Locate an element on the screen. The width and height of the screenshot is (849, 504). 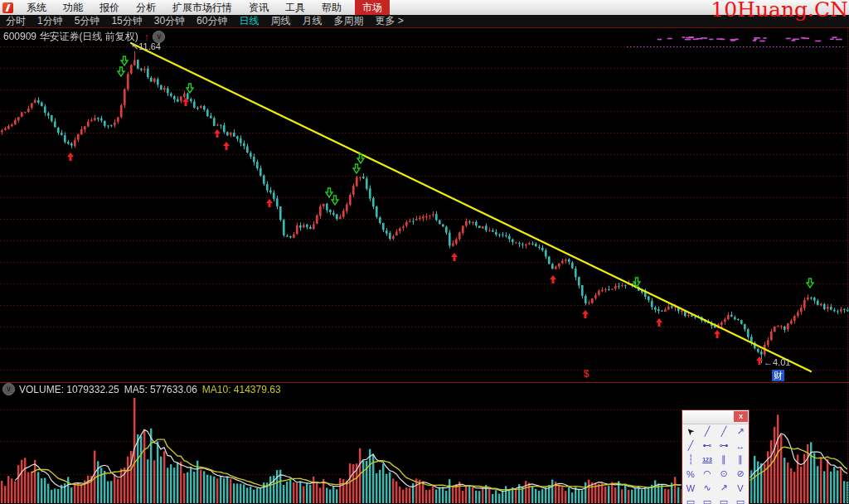
percent-lines-tool-icon: % is located at coordinates (691, 474).